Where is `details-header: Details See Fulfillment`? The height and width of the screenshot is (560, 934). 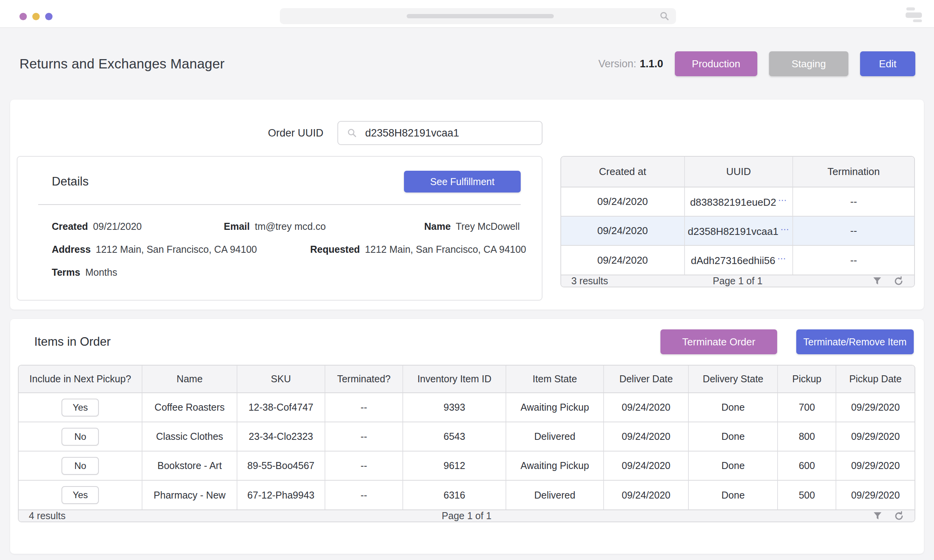
details-header: Details See Fulfillment is located at coordinates (279, 175).